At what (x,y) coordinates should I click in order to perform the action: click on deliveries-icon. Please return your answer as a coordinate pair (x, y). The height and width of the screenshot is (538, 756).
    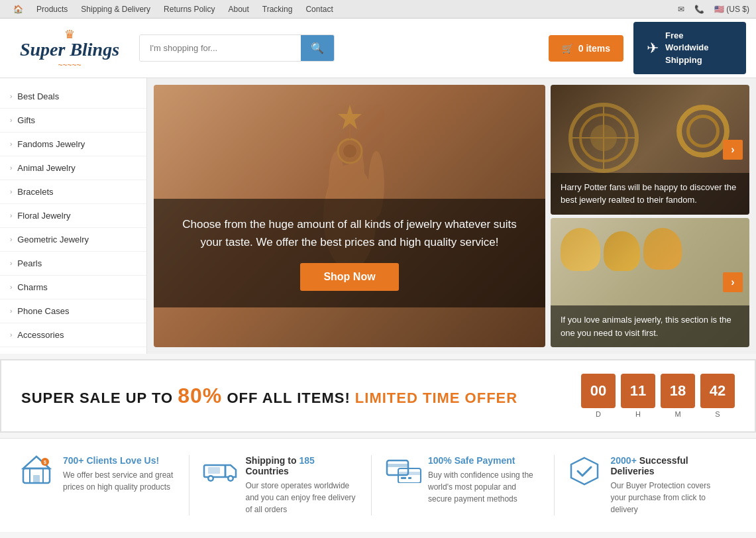
    Looking at the image, I should click on (584, 474).